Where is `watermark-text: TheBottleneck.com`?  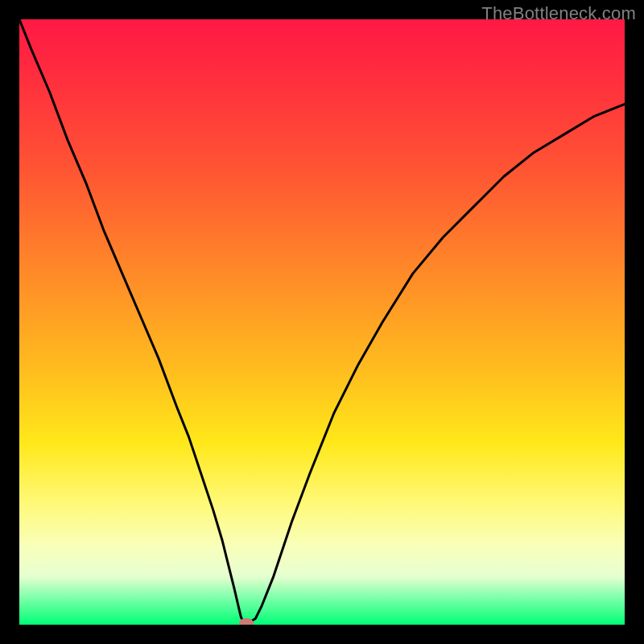
watermark-text: TheBottleneck.com is located at coordinates (559, 14).